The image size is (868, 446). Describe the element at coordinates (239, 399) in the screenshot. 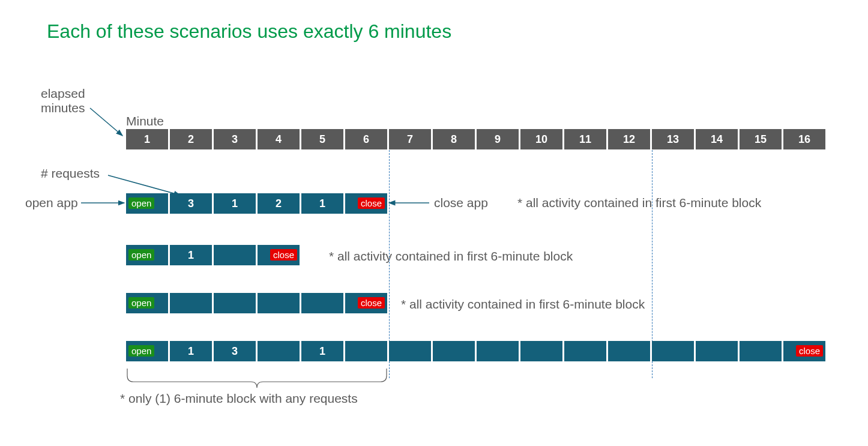

I see `scenario-note-4: * only (1) 6-minute block with any reque…` at that location.